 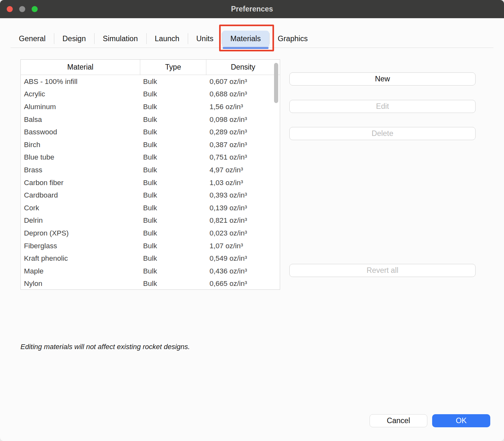 What do you see at coordinates (105, 347) in the screenshot?
I see `materials-note: Editing materials will not affect existi…` at bounding box center [105, 347].